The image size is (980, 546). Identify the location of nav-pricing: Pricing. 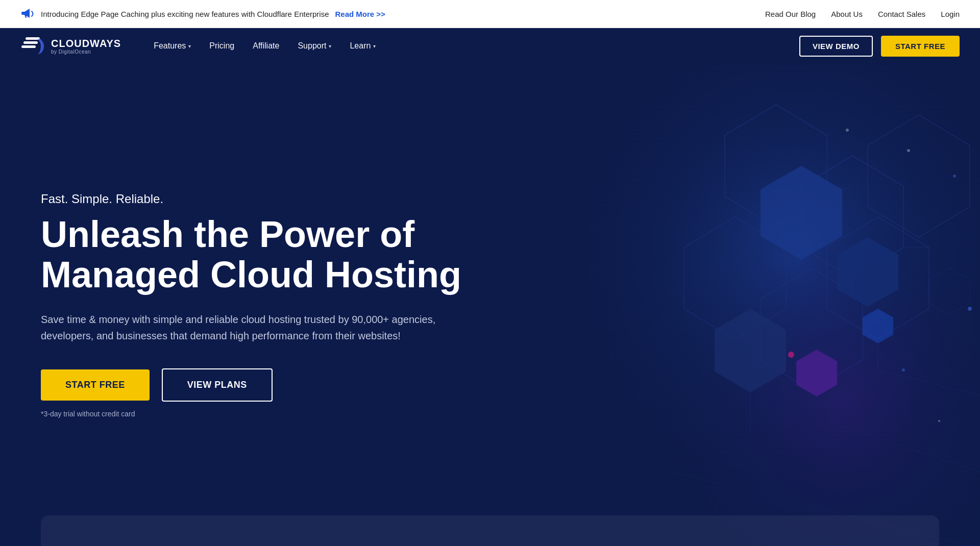
(222, 46).